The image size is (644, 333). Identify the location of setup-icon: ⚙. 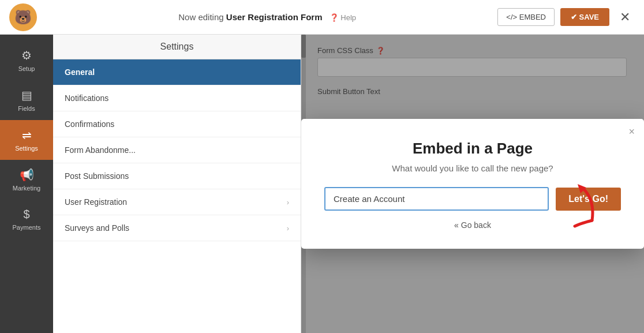
(27, 55).